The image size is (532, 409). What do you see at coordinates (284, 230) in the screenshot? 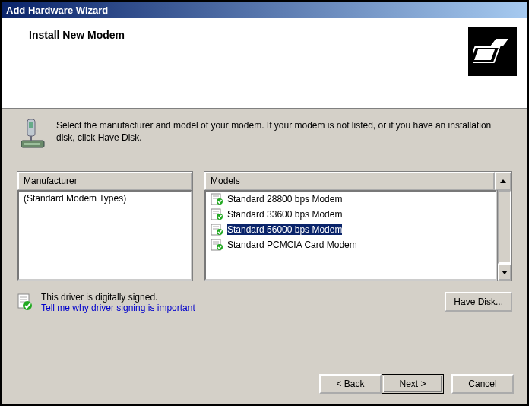
I see `models-item-label: Standard 56000 bps Modem` at bounding box center [284, 230].